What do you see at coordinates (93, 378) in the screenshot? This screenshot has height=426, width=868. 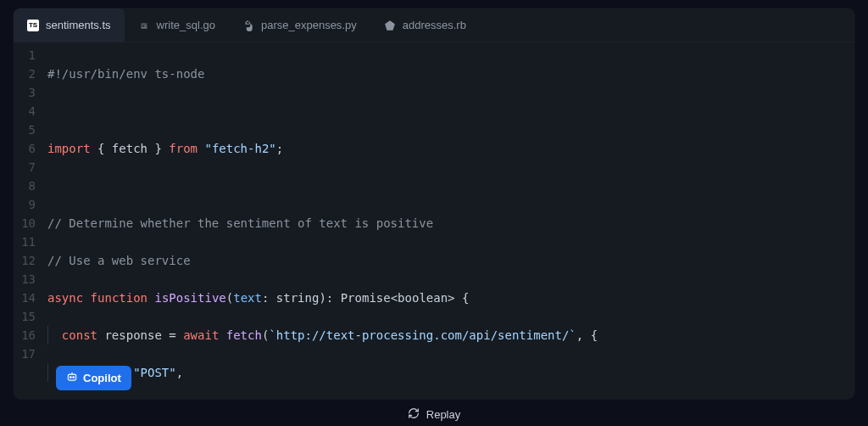 I see `copilot-button: Copilot` at bounding box center [93, 378].